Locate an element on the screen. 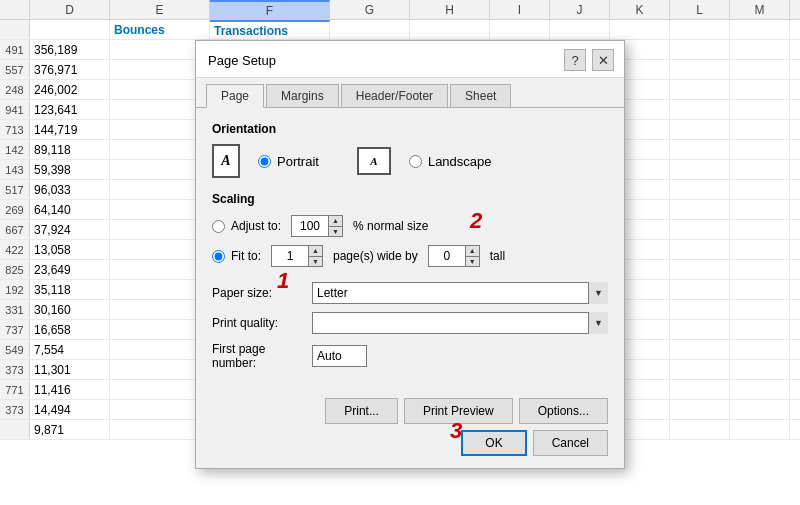  col-e-header: E is located at coordinates (160, 10).